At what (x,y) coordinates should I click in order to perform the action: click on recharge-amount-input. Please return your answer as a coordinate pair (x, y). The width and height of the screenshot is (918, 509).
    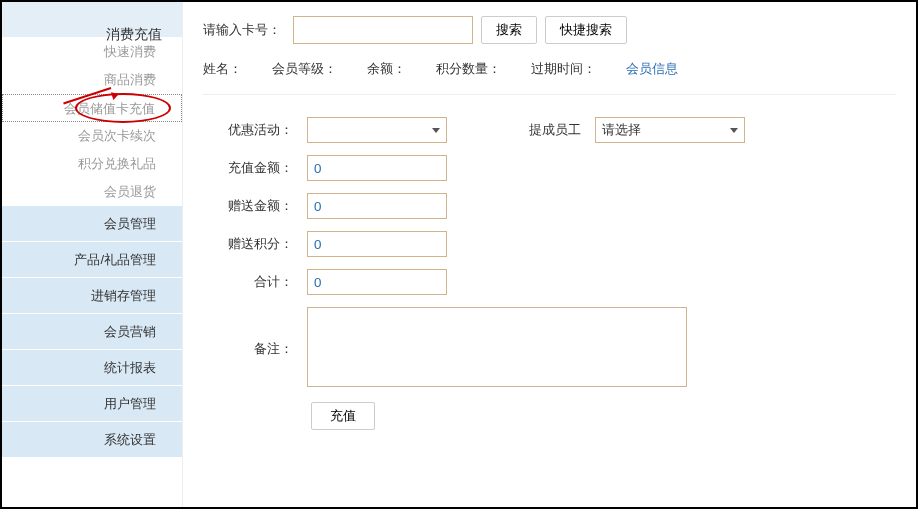
    Looking at the image, I should click on (377, 168).